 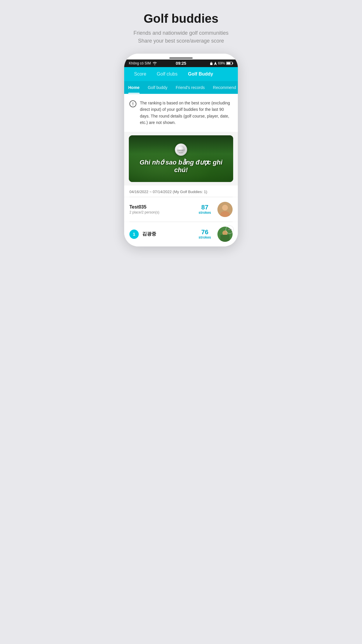 What do you see at coordinates (205, 207) in the screenshot?
I see `score-number-test035: 87` at bounding box center [205, 207].